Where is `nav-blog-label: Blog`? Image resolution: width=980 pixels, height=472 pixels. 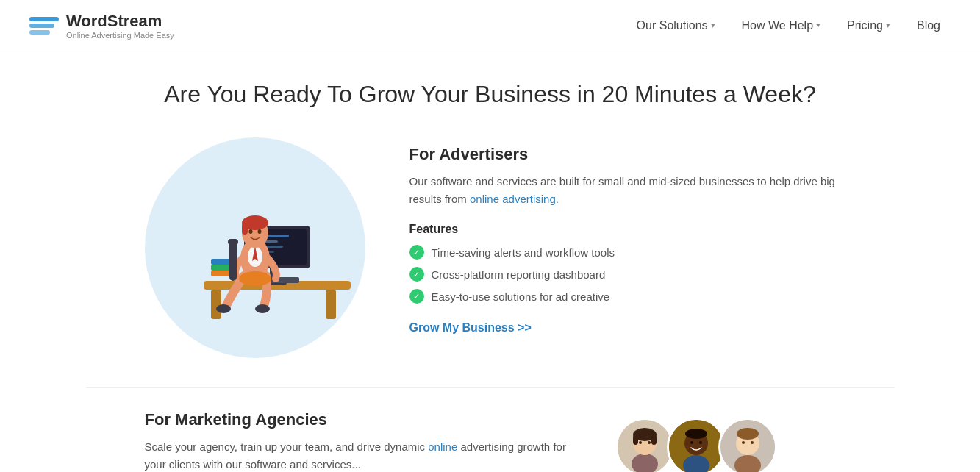
nav-blog-label: Blog is located at coordinates (929, 25).